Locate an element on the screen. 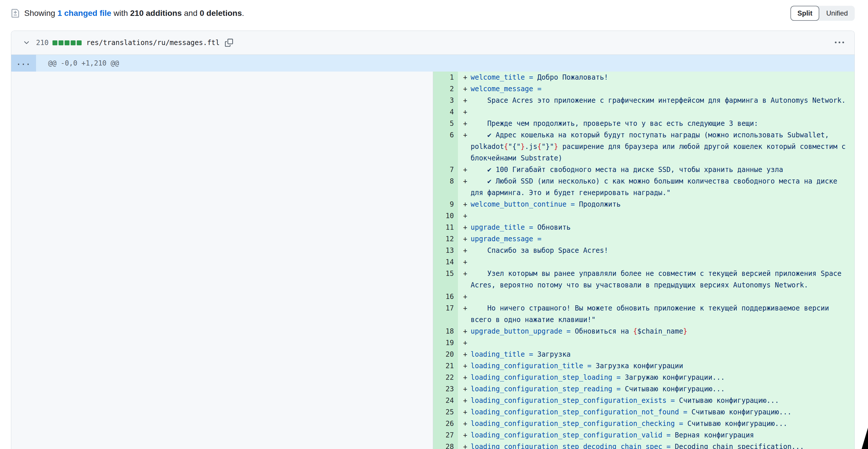 The image size is (868, 449). line-number: 24 is located at coordinates (445, 400).